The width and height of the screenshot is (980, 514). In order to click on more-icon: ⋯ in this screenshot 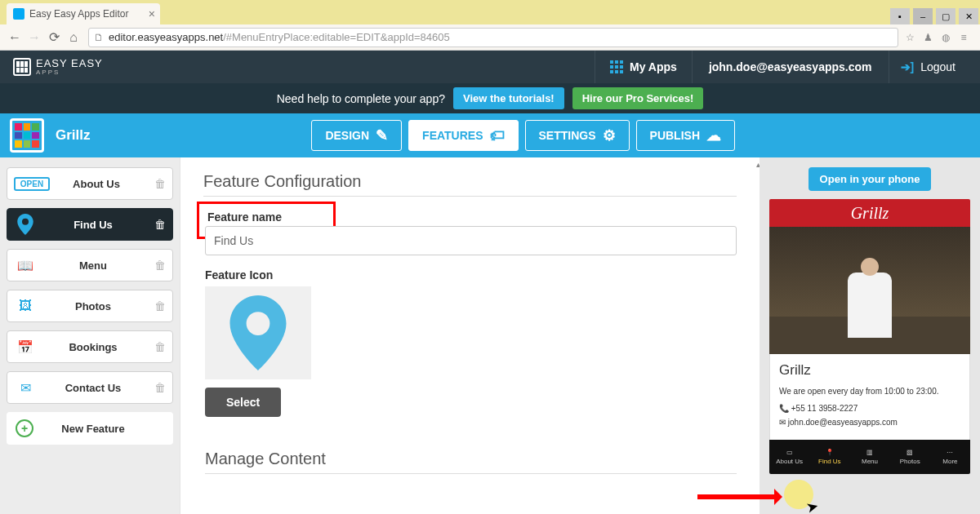, I will do `click(950, 452)`.